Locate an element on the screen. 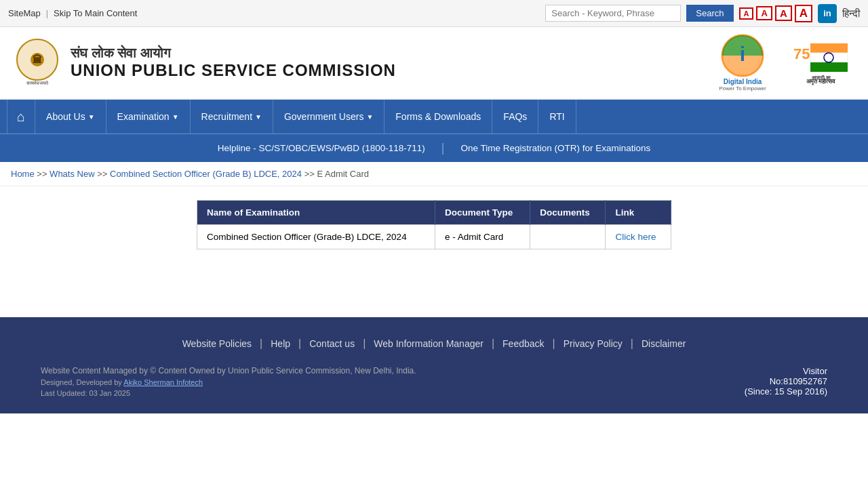 This screenshot has height=488, width=868. font-size-controls: A A A A is located at coordinates (776, 14).